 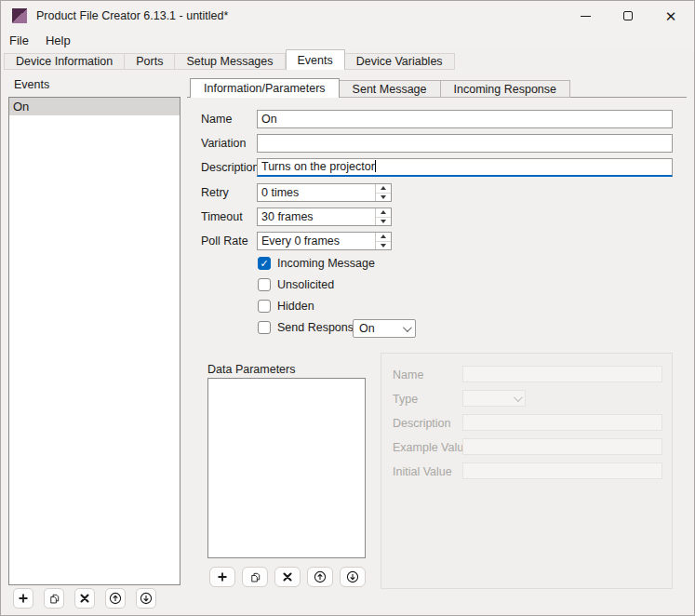 What do you see at coordinates (326, 263) in the screenshot?
I see `incoming-message-label: Incoming Message` at bounding box center [326, 263].